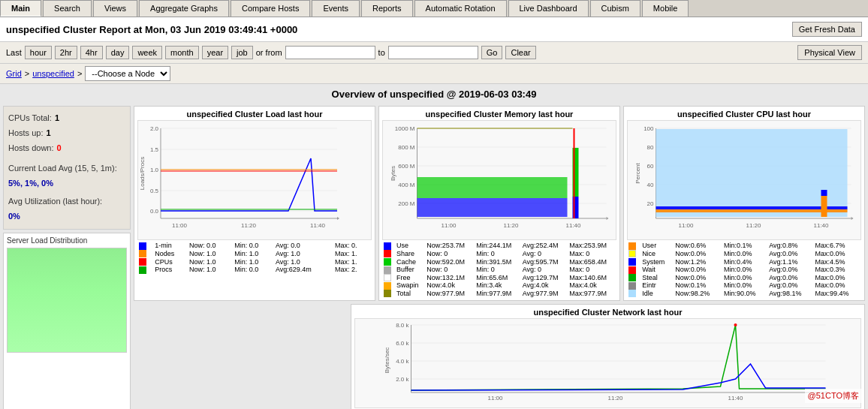  Describe the element at coordinates (461, 8) in the screenshot. I see `tab-automatic-rotation: Automatic Rotation` at that location.